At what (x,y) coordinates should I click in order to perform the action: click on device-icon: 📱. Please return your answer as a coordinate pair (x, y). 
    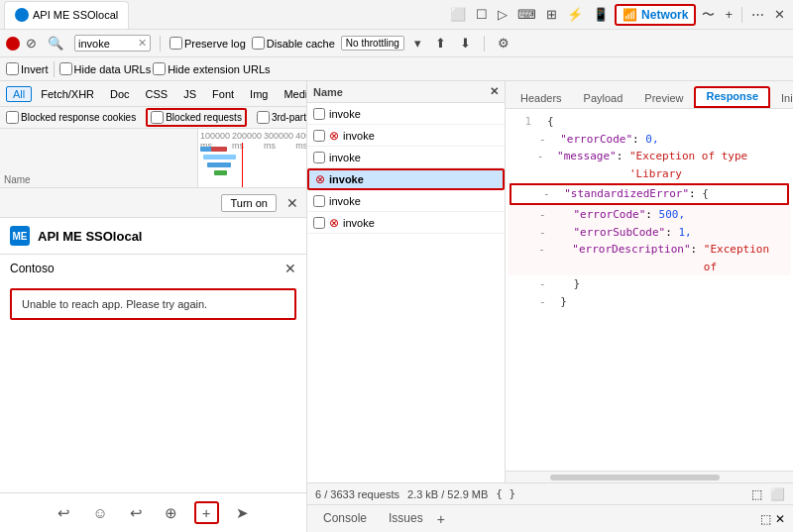
    Looking at the image, I should click on (601, 14).